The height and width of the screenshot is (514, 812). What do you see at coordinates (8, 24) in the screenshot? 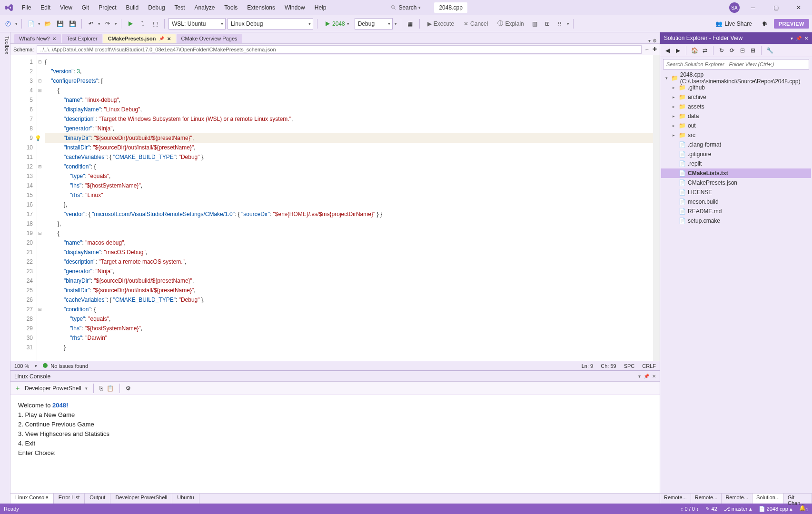
I see `nav-back-button` at bounding box center [8, 24].